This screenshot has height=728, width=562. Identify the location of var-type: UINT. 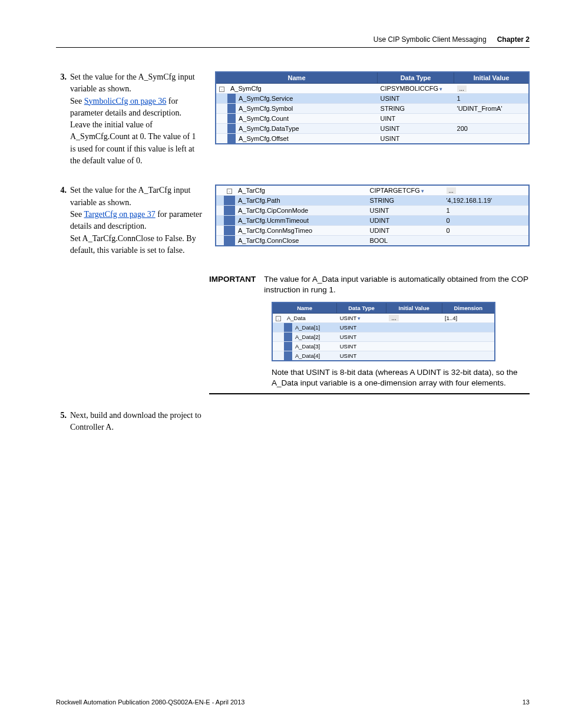
(416, 119).